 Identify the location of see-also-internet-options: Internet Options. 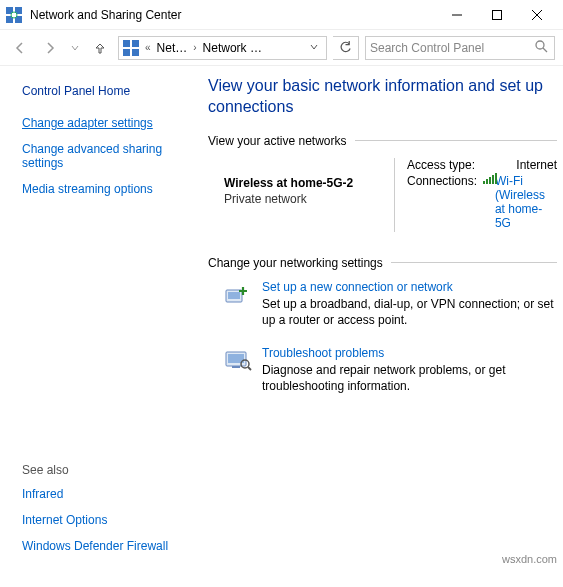
(104, 520).